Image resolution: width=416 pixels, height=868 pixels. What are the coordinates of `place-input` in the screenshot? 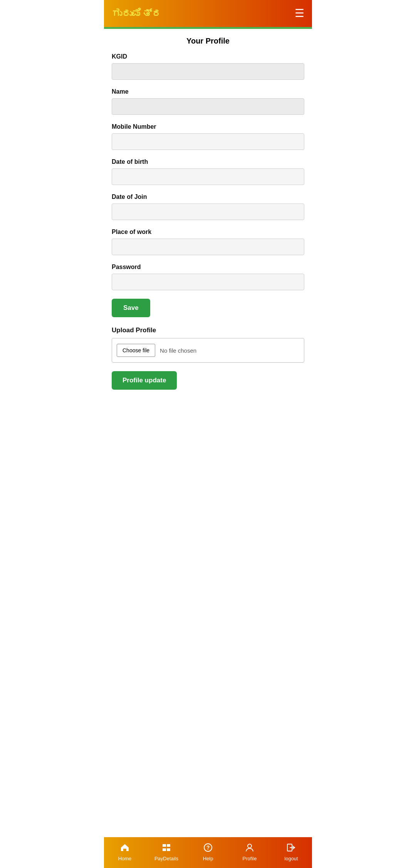 It's located at (208, 247).